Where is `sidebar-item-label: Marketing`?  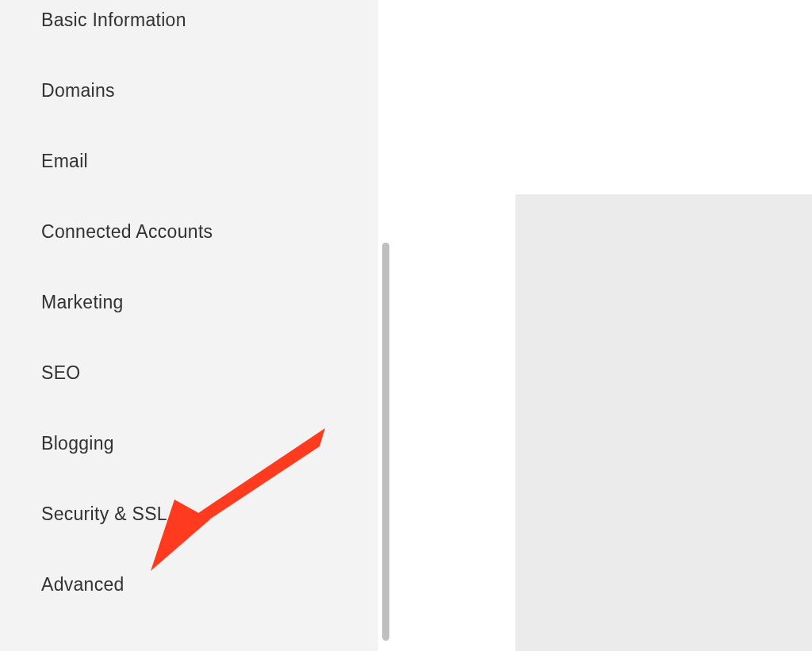
sidebar-item-label: Marketing is located at coordinates (82, 302).